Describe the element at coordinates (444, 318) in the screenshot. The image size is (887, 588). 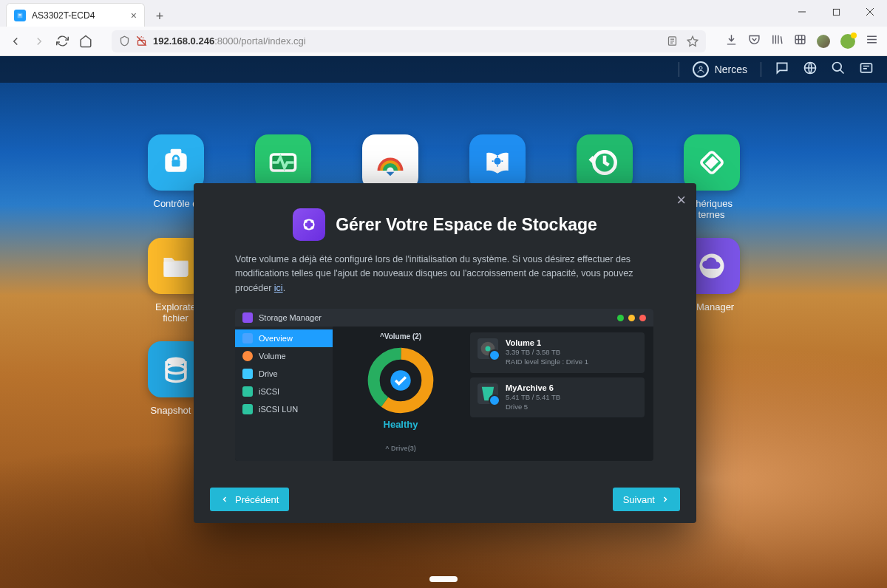
I see `sm-titlebar: Storage Manager` at that location.